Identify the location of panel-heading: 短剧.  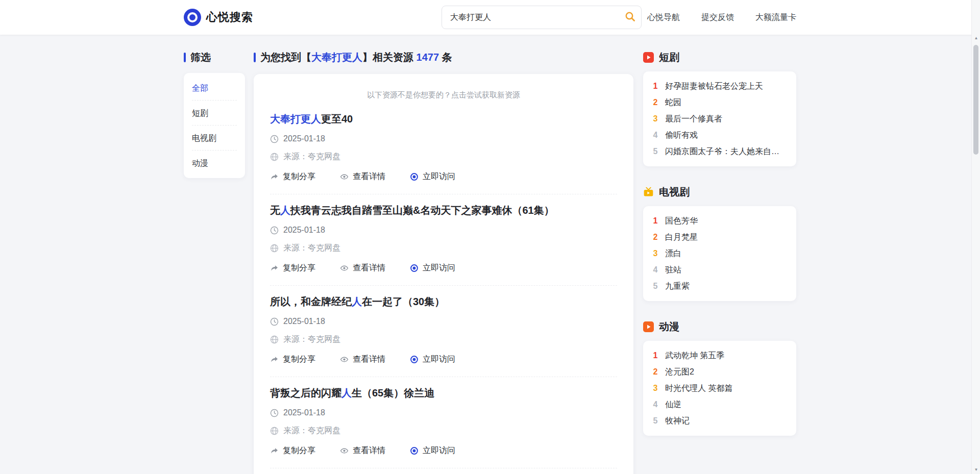
(720, 57).